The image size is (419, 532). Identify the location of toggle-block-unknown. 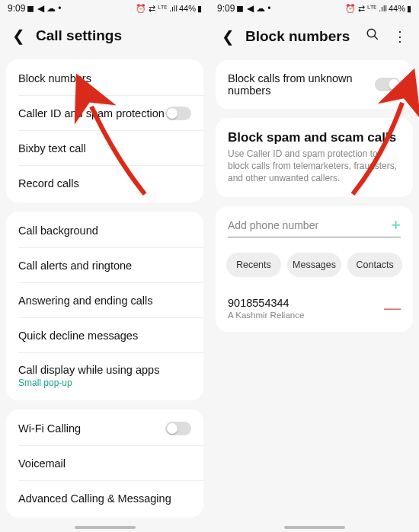
(388, 84).